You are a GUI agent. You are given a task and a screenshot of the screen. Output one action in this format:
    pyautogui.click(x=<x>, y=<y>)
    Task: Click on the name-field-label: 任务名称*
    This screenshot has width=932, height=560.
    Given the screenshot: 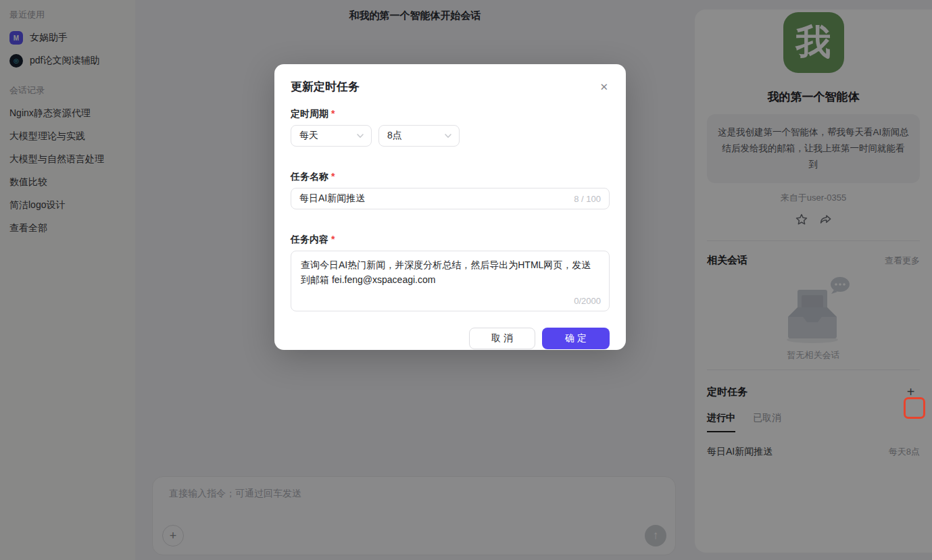 What is the action you would take?
    pyautogui.click(x=450, y=176)
    